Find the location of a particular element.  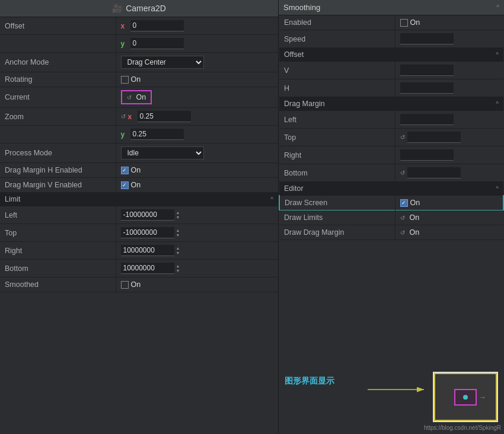

dm-right-label: Right is located at coordinates (337, 155).